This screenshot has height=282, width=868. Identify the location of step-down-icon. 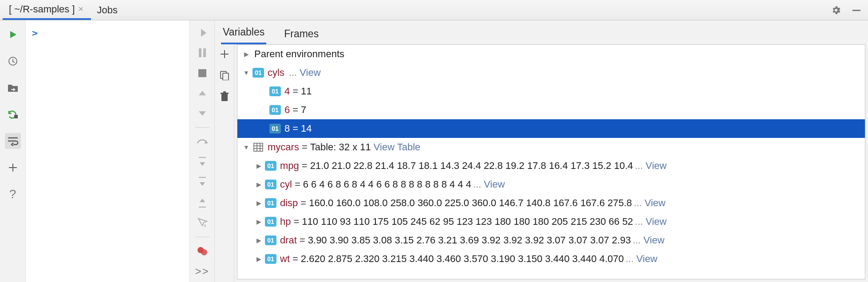
(202, 114).